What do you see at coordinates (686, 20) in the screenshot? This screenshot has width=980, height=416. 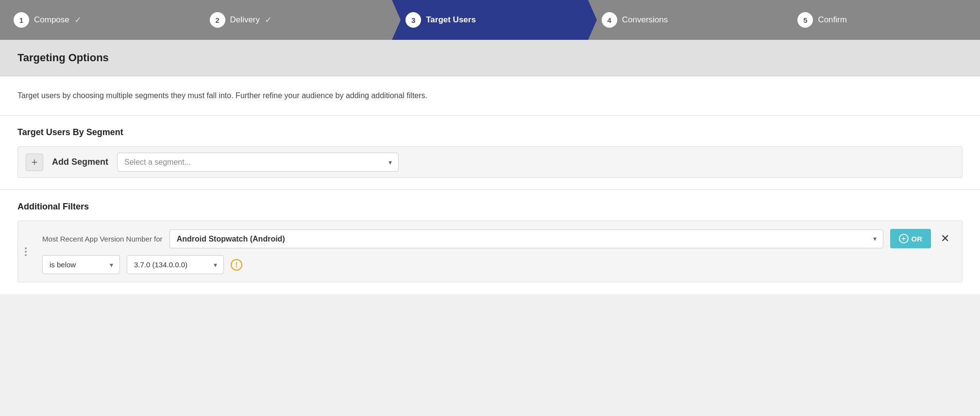 I see `step-conversions: 4 Conversions` at bounding box center [686, 20].